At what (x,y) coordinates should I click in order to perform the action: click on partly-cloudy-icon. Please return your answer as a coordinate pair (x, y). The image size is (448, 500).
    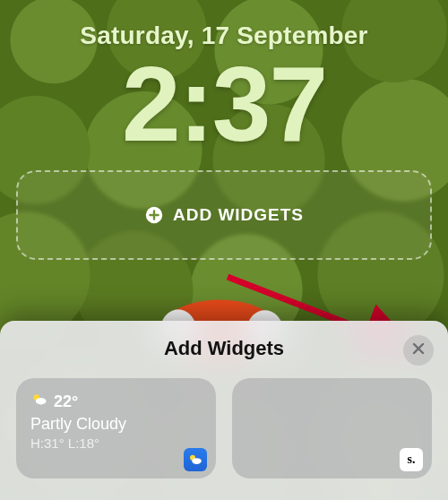
    Looking at the image, I should click on (39, 401).